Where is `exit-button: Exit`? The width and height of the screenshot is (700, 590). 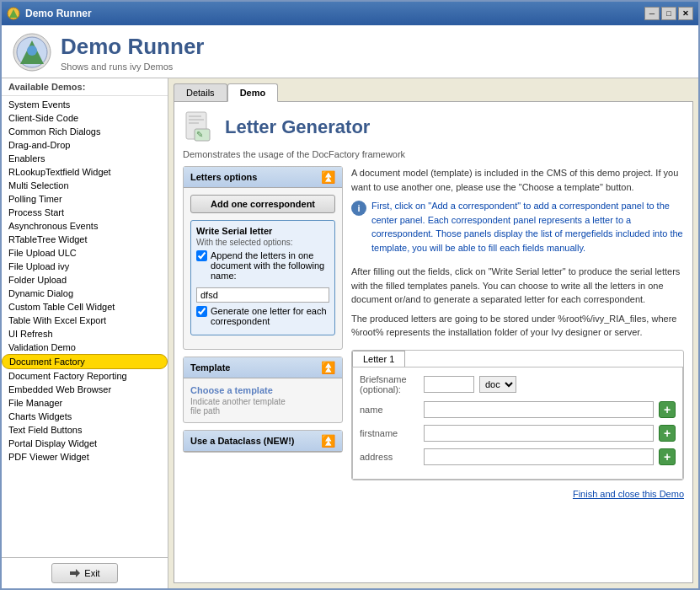 exit-button: Exit is located at coordinates (84, 573).